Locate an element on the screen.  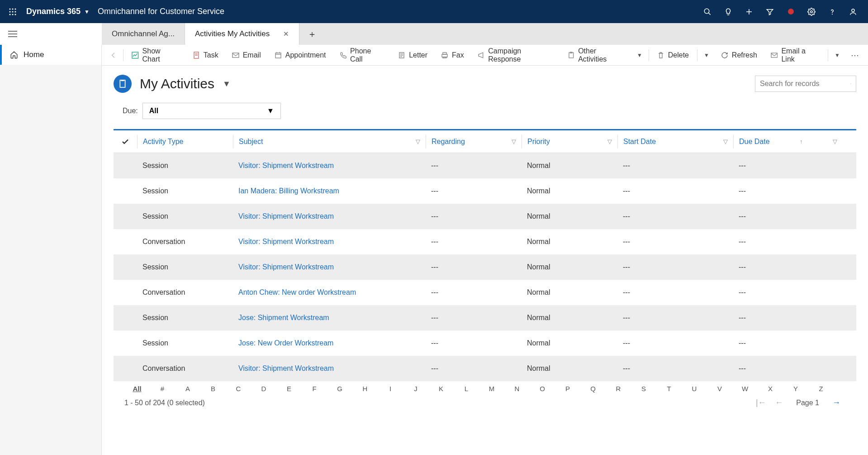
alpha-filter-b: B is located at coordinates (213, 388).